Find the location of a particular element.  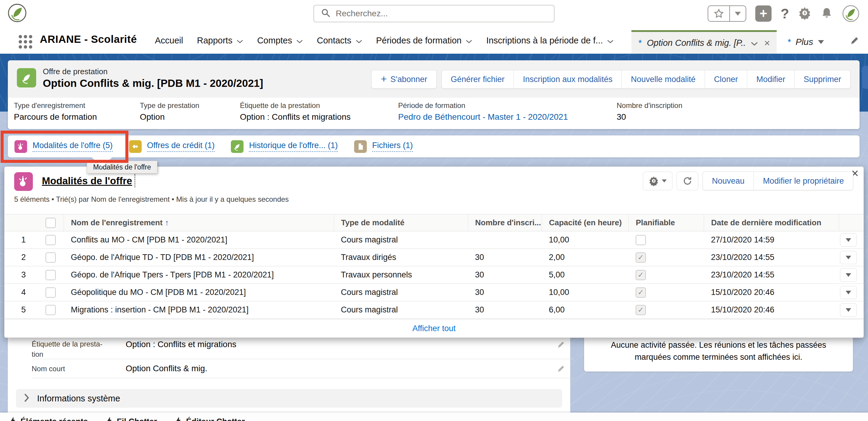

record-action-group: Générer fichierInscription aux modalités… is located at coordinates (646, 80).